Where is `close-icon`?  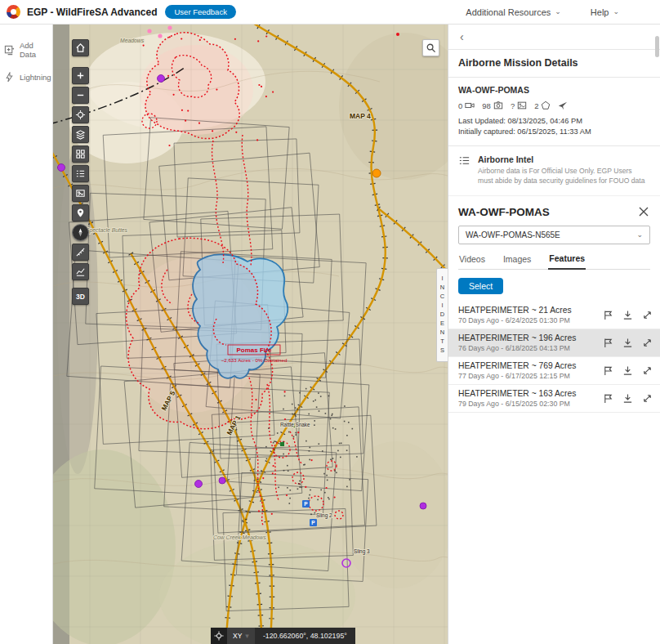 close-icon is located at coordinates (644, 212).